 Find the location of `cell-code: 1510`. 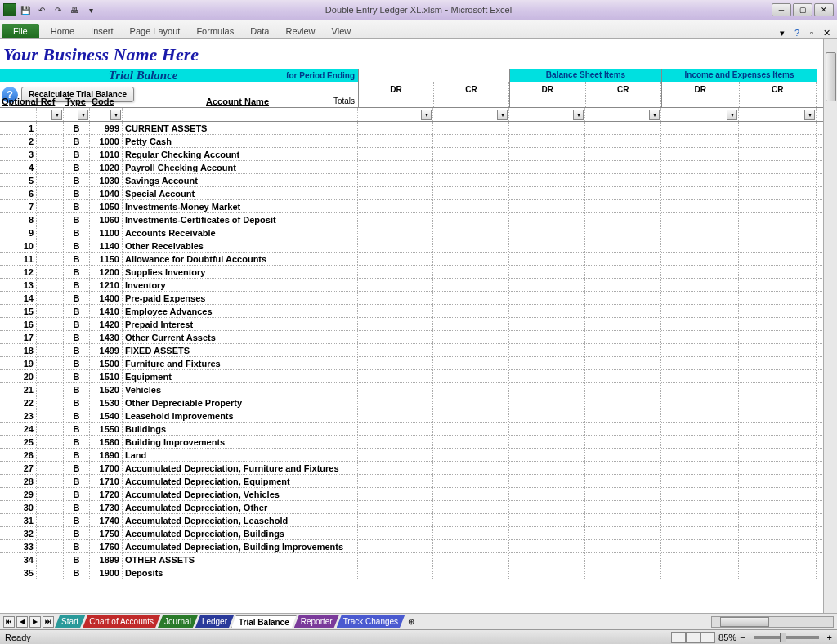

cell-code: 1510 is located at coordinates (106, 376).